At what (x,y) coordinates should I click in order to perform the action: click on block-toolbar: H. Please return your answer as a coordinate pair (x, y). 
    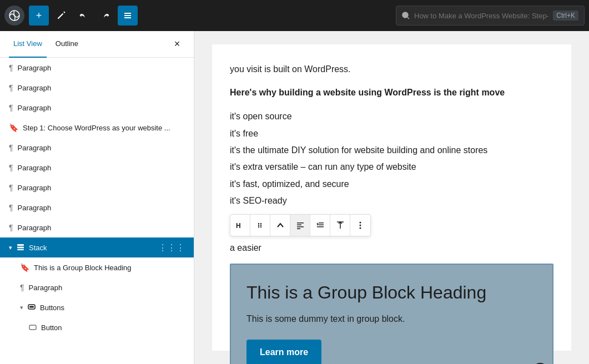
    Looking at the image, I should click on (300, 225).